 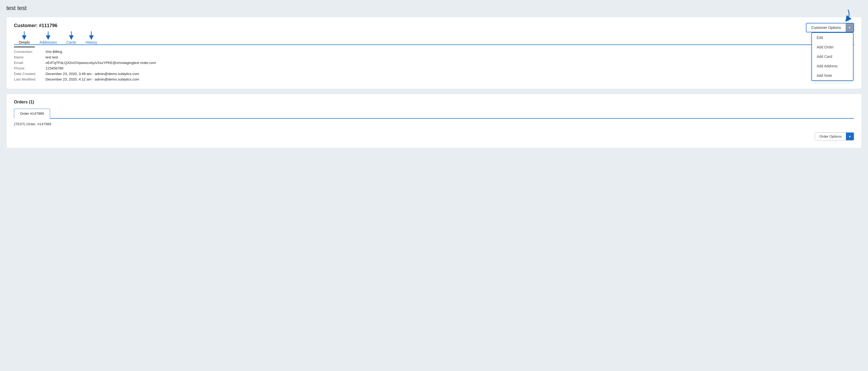 I want to click on order-options-caret: ▾, so click(x=850, y=136).